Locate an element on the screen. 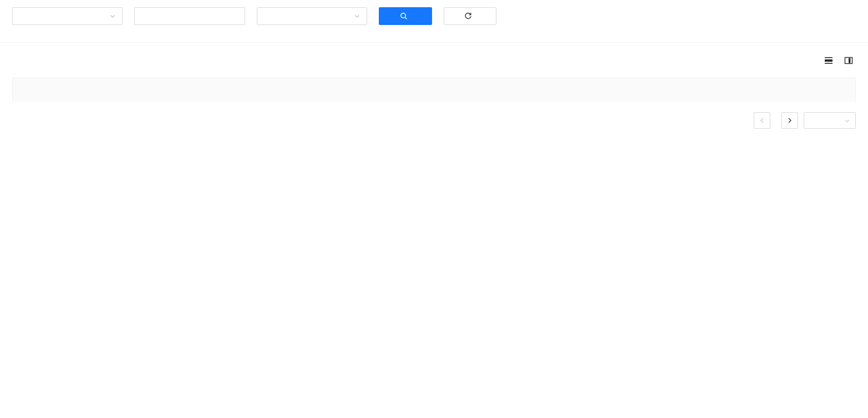 This screenshot has width=868, height=418. table-toolbar is located at coordinates (434, 60).